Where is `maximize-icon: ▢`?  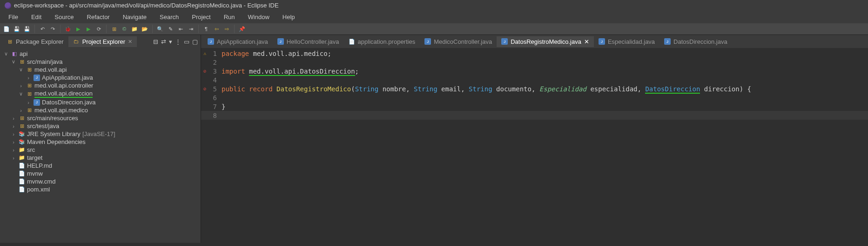 maximize-icon: ▢ is located at coordinates (195, 42).